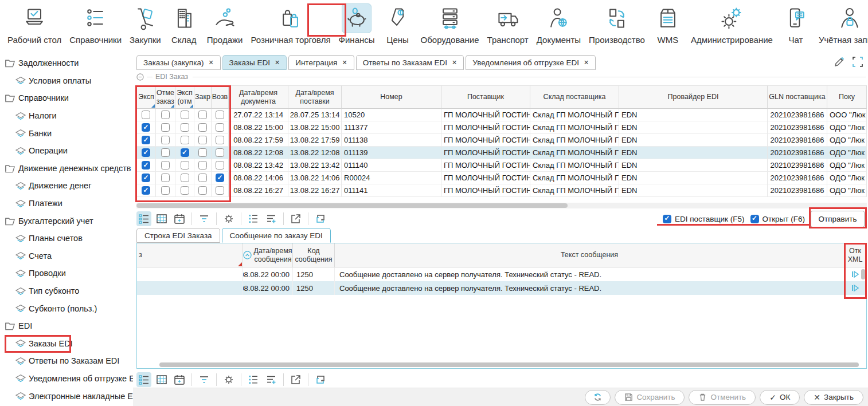 Image resolution: width=868 pixels, height=406 pixels. What do you see at coordinates (694, 97) in the screenshot?
I see `col-header-edi-provider: Провайдер EDI` at bounding box center [694, 97].